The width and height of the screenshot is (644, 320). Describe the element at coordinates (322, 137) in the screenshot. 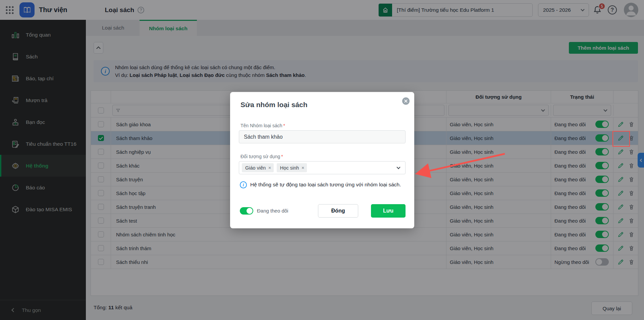

I see `group-name-input: Sách tham khảo` at that location.